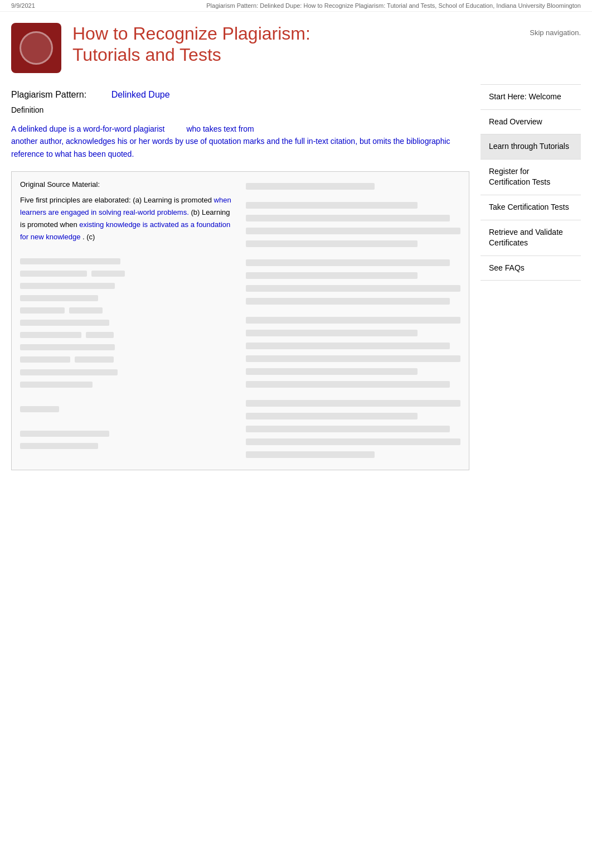  I want to click on header-area: How to Recognize Plagiarism: Tutorials a…, so click(296, 45).